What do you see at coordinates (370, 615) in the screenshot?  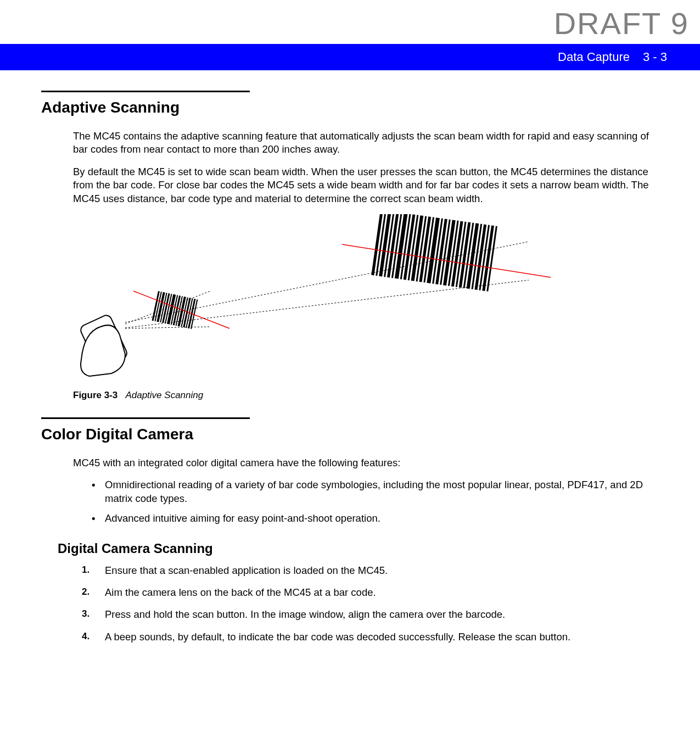 I see `list-item: Press and hold the scan button. In the i…` at bounding box center [370, 615].